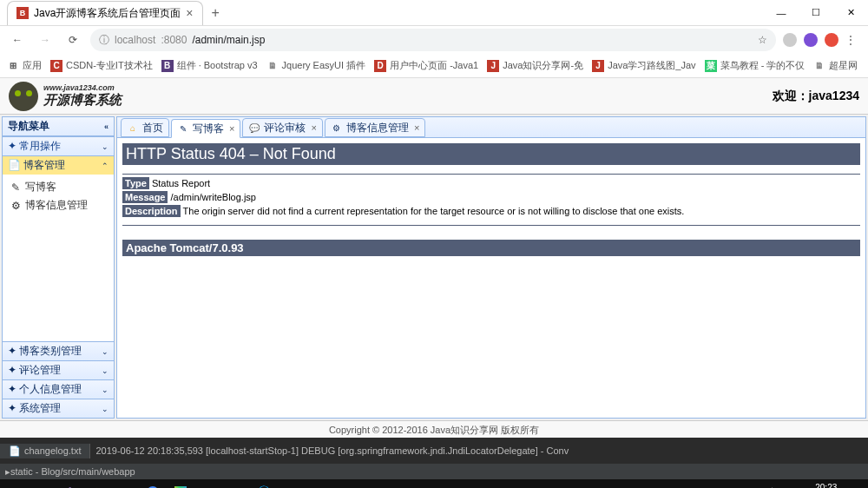  What do you see at coordinates (755, 66) in the screenshot?
I see `bookmark-item: 菜菜鸟教程 - 学的不仅` at bounding box center [755, 66].